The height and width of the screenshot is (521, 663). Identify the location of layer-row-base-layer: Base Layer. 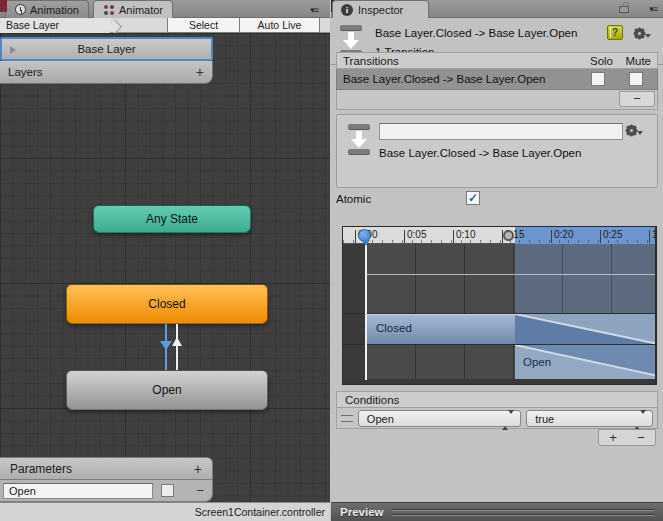
(106, 49).